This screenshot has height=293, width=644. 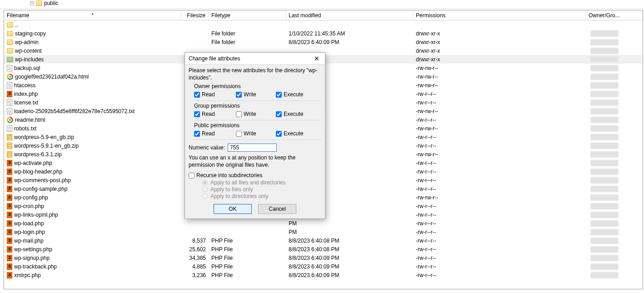 I want to click on numeric-value-label: Numeric value:, so click(x=207, y=148).